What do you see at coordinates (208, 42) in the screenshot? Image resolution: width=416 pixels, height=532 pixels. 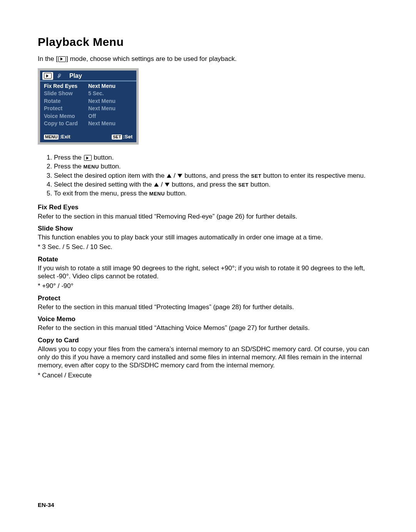 I see `page-title: Playback Menu` at bounding box center [208, 42].